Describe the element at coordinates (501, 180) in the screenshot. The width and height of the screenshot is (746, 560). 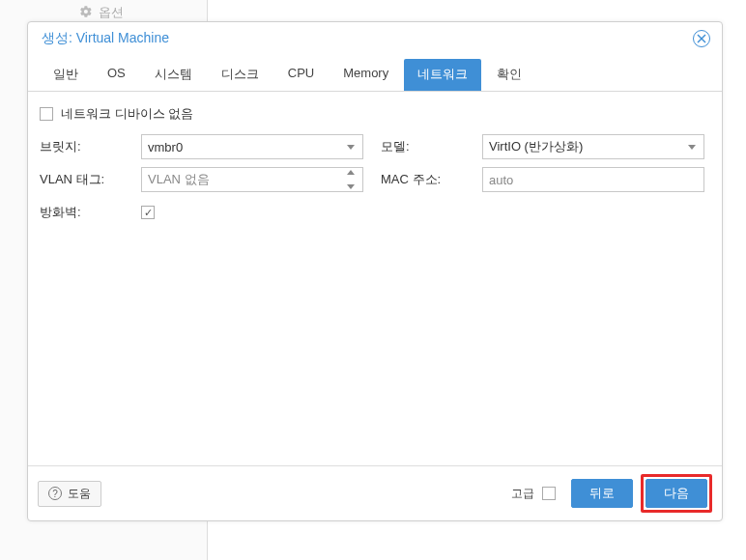
I see `mac-placeholder: auto` at that location.